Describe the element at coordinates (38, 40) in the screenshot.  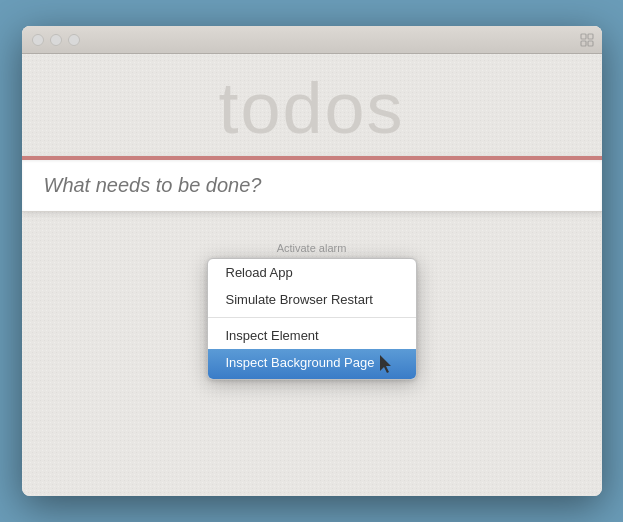
I see `close-button` at that location.